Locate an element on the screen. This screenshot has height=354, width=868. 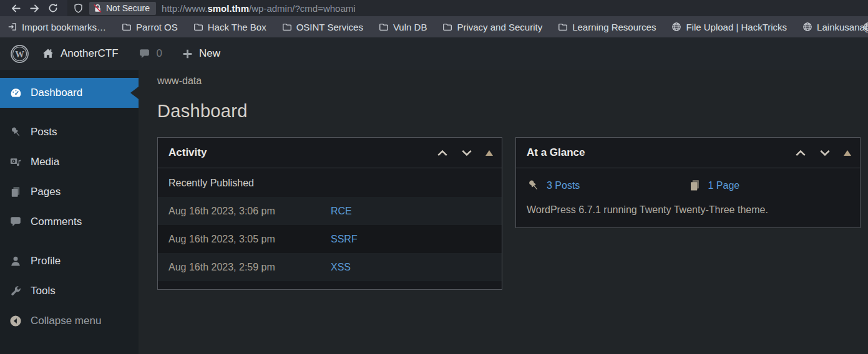
bookmark-privacy-security: Privacy and Security is located at coordinates (492, 27).